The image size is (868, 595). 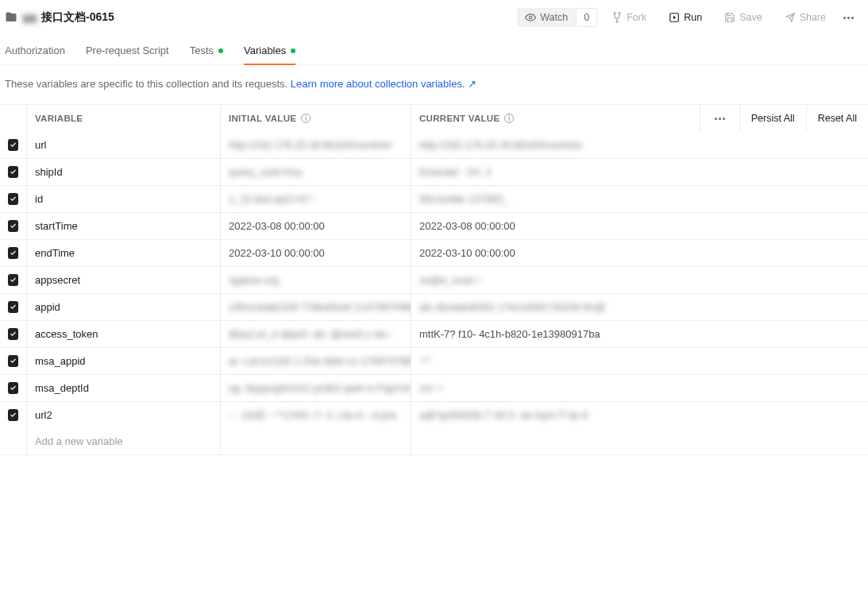 What do you see at coordinates (316, 280) in the screenshot?
I see `initial-value-cell: sgalow org` at bounding box center [316, 280].